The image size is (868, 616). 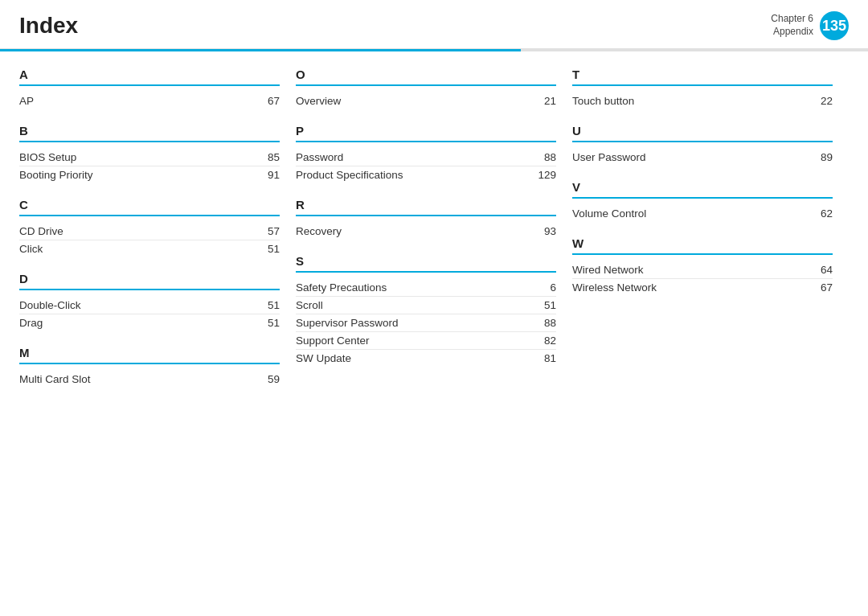 What do you see at coordinates (702, 158) in the screenshot?
I see `index-entry: User Password89` at bounding box center [702, 158].